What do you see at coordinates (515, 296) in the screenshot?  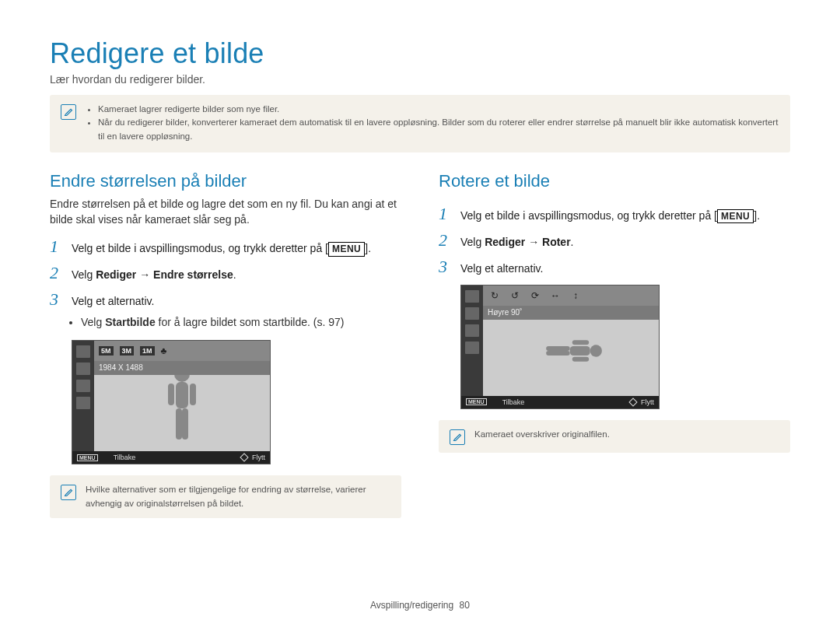 I see `rotate-left-icon: ↺` at bounding box center [515, 296].